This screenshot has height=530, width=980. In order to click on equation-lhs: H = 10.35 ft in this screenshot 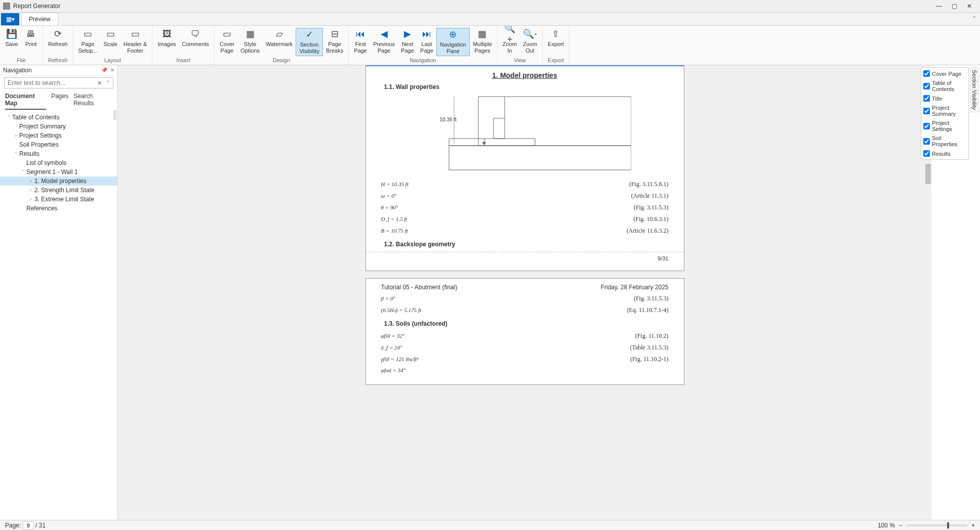, I will do `click(395, 184)`.